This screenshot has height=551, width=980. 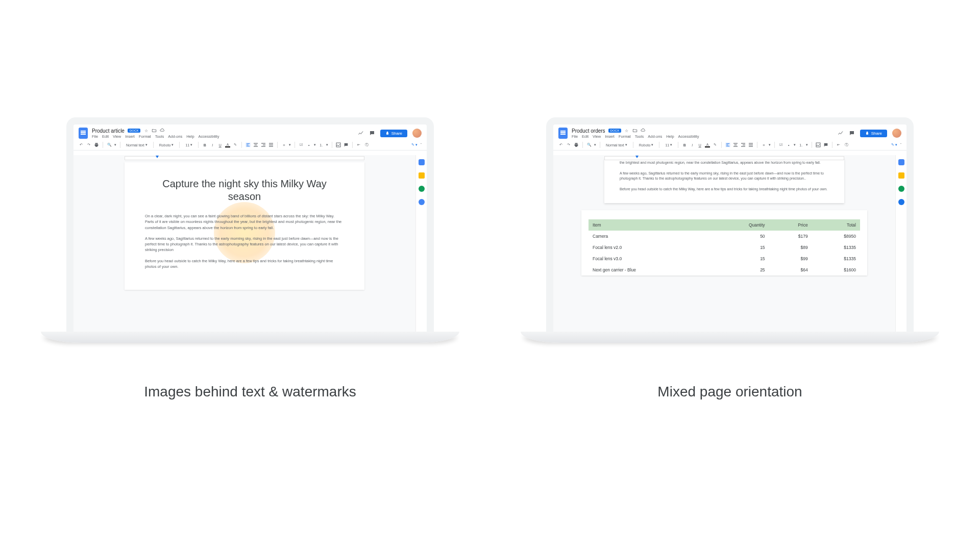 What do you see at coordinates (563, 133) in the screenshot?
I see `docs-logo-icon` at bounding box center [563, 133].